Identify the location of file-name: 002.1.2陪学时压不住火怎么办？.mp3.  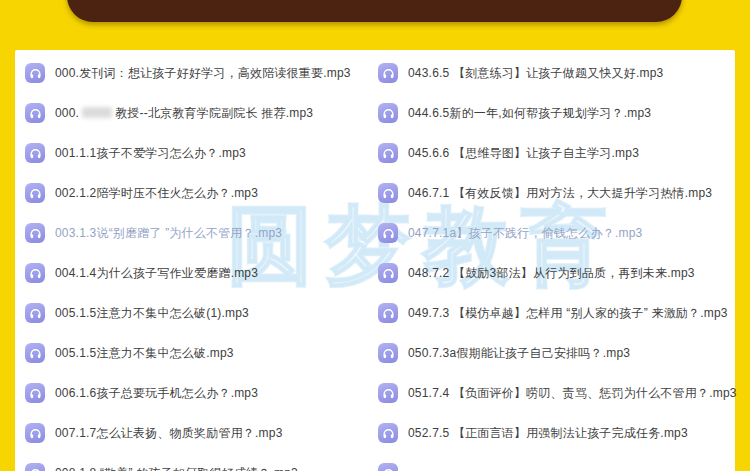
(156, 194).